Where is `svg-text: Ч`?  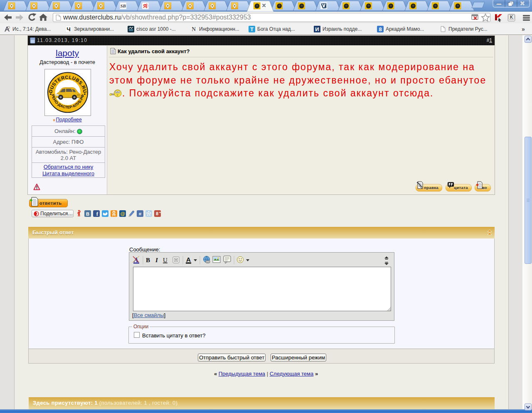
svg-text: Ч is located at coordinates (68, 29).